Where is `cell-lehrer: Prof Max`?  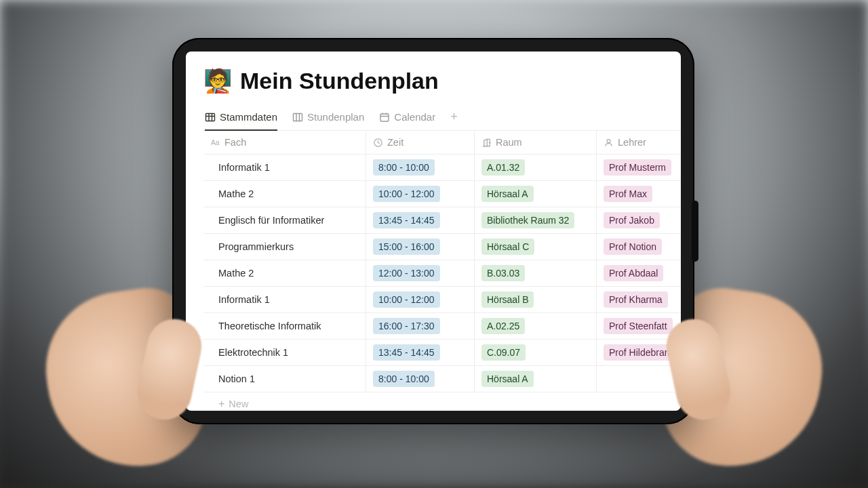 cell-lehrer: Prof Max is located at coordinates (639, 194).